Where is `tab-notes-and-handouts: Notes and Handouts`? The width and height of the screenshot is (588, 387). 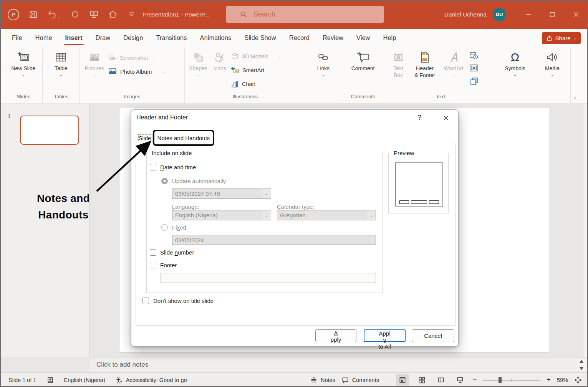 tab-notes-and-handouts: Notes and Handouts is located at coordinates (184, 138).